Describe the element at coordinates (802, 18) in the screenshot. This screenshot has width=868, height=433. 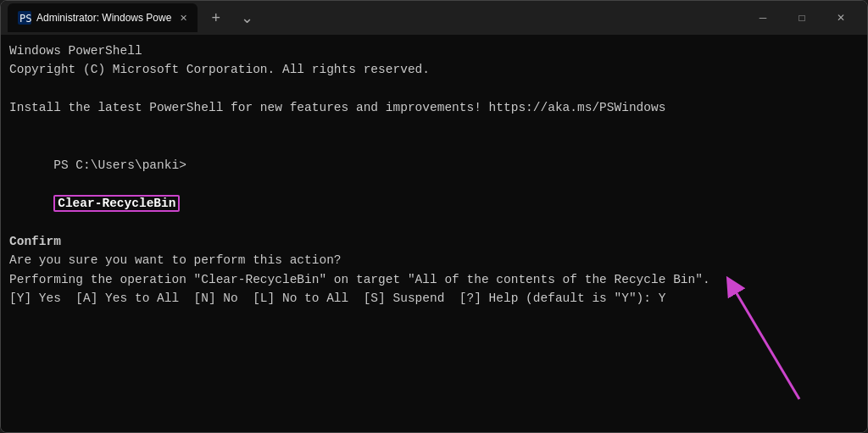
I see `titlebar-controls: ─ □ ✕` at that location.